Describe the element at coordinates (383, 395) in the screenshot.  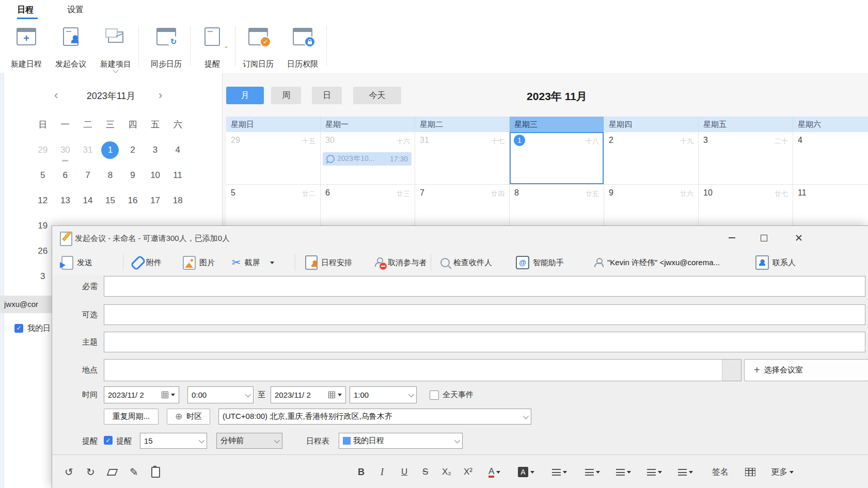
I see `end-time-select: 1:00` at that location.